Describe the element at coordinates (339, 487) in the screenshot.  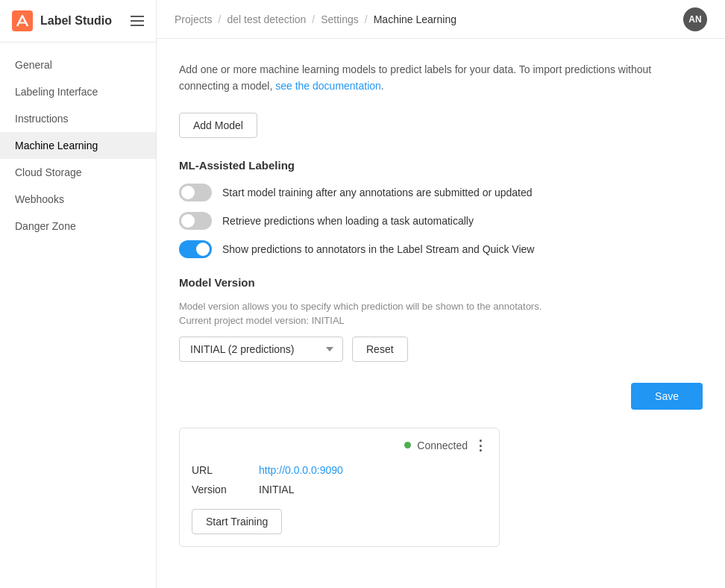
I see `model-card: Connected ⋮ URL http://0.0.0.0:9090 Vers…` at that location.